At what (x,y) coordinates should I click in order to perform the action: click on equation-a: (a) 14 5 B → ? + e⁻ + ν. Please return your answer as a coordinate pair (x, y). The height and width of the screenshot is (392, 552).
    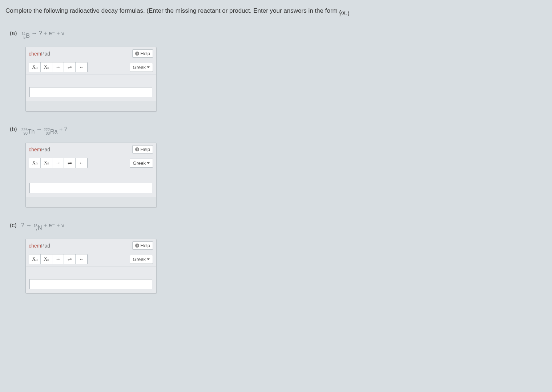
    Looking at the image, I should click on (276, 35).